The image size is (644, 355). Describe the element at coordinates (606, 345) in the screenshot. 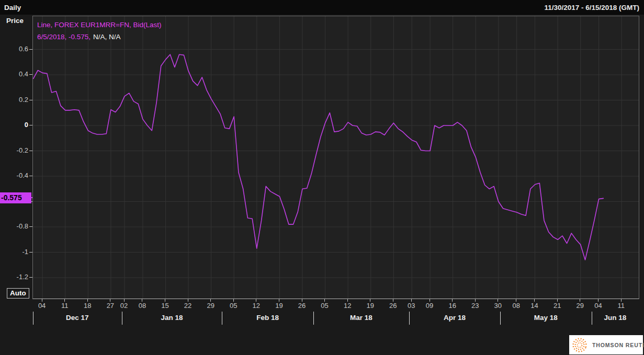

I see `thomson-reuters-logo: THOMSON REUTERS` at that location.